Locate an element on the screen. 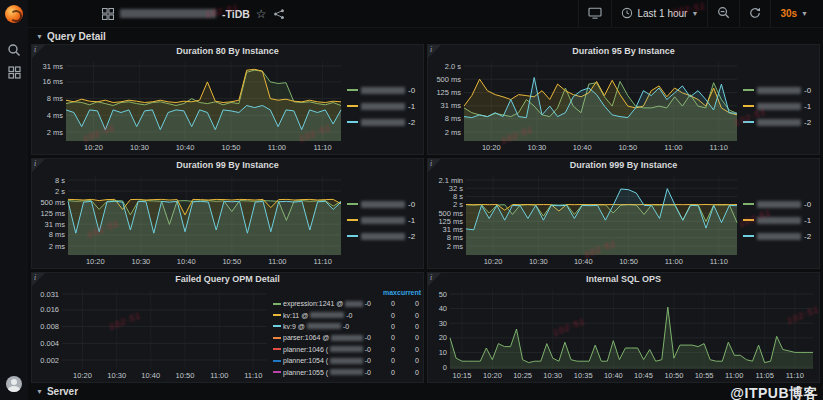 This screenshot has height=400, width=823. chart-duration-99: 10:2010:3010:4010:5011:0011:108 s2 s500 … is located at coordinates (190, 220).